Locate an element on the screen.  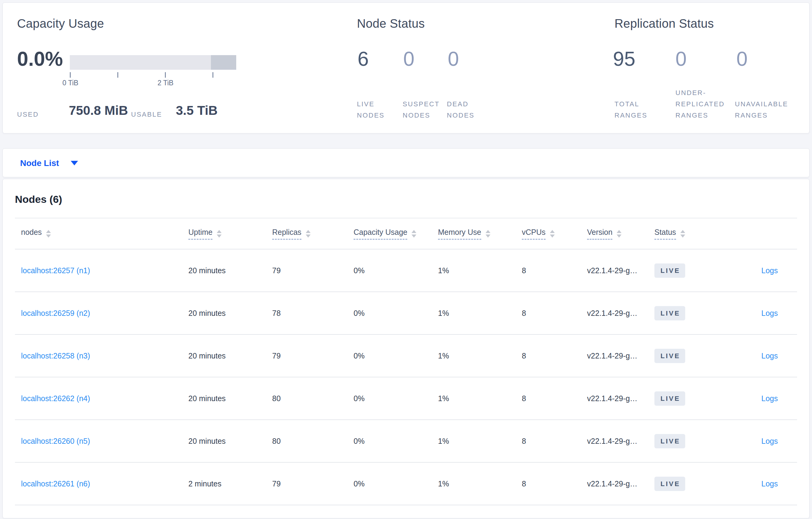
column-header-uptime: Uptime is located at coordinates (230, 234).